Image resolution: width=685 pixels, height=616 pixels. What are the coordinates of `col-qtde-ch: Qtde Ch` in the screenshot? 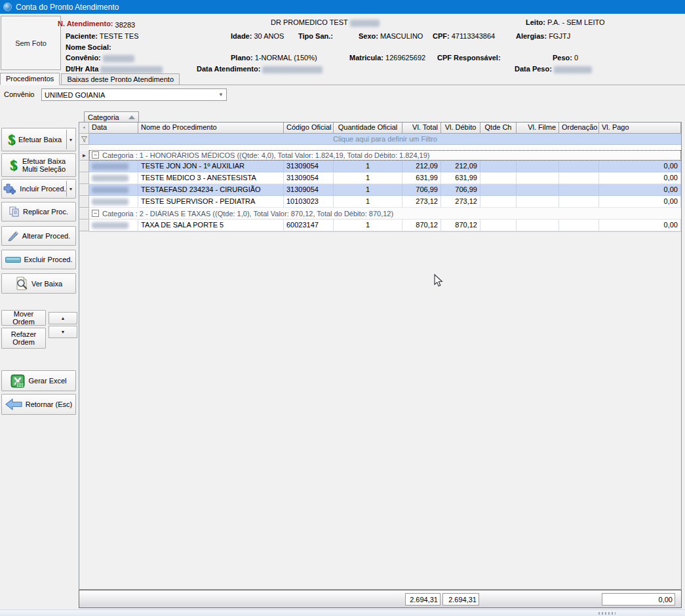 It's located at (498, 128).